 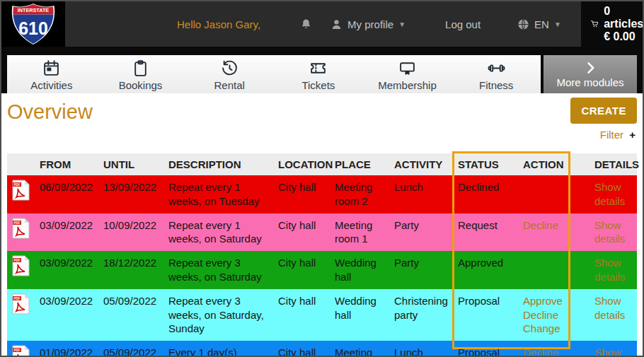 What do you see at coordinates (219, 24) in the screenshot?
I see `greeting-text: Hello Jason Gary,` at bounding box center [219, 24].